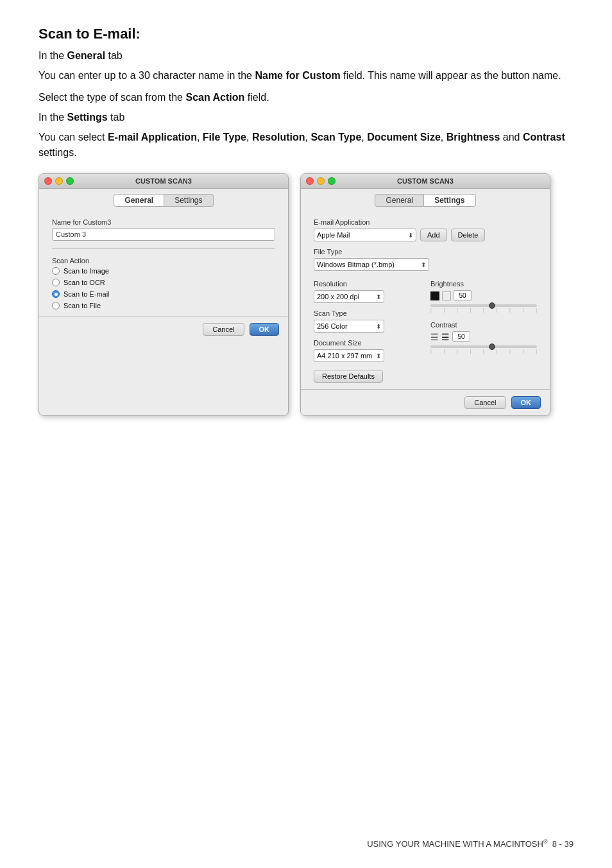 The image size is (612, 868). Describe the element at coordinates (484, 306) in the screenshot. I see `brightness-track` at that location.